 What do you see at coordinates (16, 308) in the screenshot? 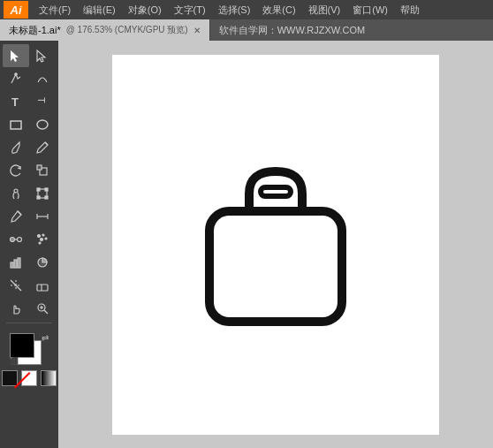
I see `hand-tool` at bounding box center [16, 308].